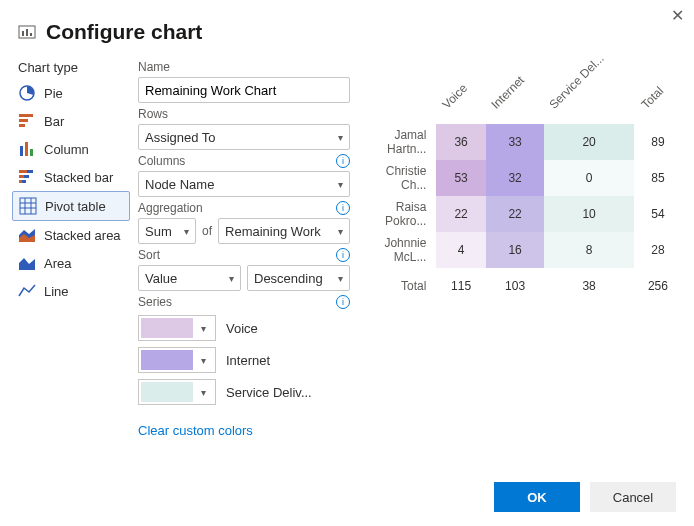  I want to click on sidebar-item-area: Area, so click(71, 263).